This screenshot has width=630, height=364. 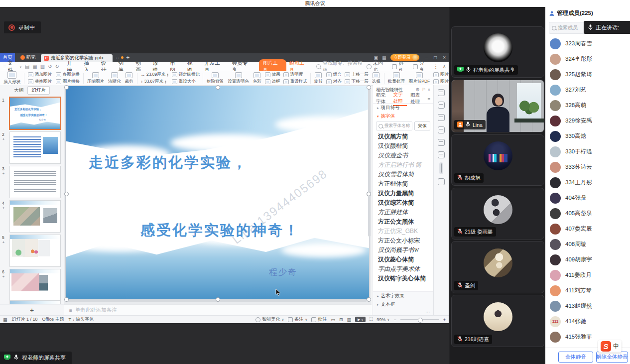 What do you see at coordinates (96, 79) in the screenshot?
I see `toolbar-压缩图片: 压缩图片` at bounding box center [96, 79].